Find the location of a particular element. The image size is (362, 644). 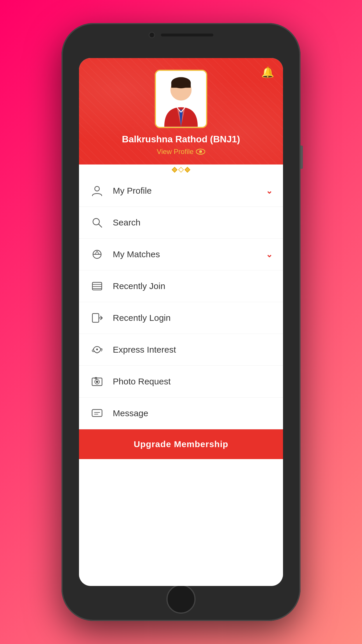

upgrade-membership-button: Upgrade Membership is located at coordinates (181, 444).